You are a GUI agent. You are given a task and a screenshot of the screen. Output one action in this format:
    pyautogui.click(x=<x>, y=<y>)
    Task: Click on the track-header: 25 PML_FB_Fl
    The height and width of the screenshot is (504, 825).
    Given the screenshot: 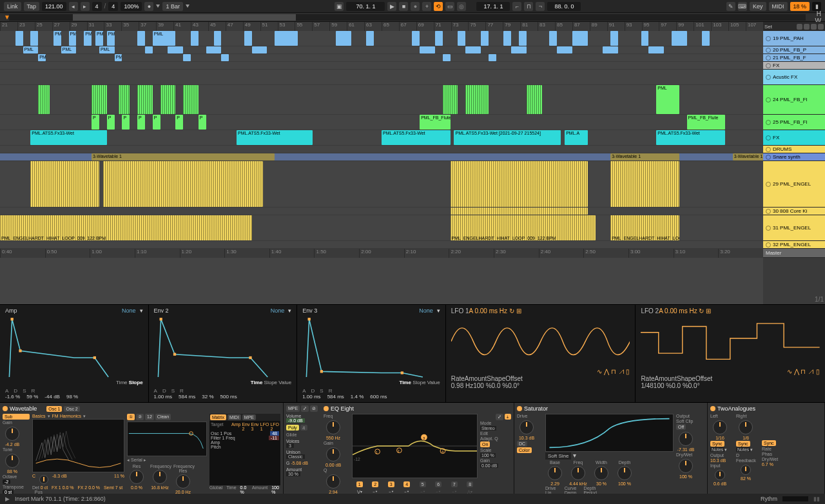 What is the action you would take?
    pyautogui.click(x=794, y=122)
    